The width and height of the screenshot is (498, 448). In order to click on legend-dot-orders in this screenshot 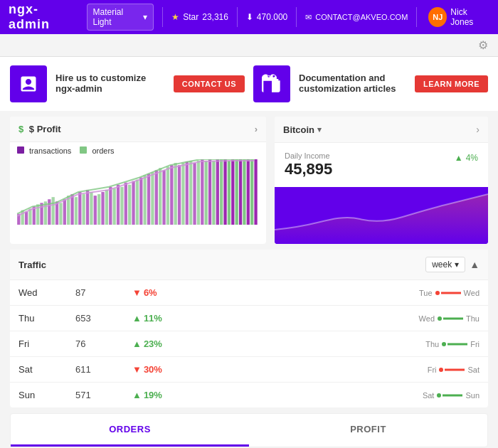, I will do `click(83, 150)`.